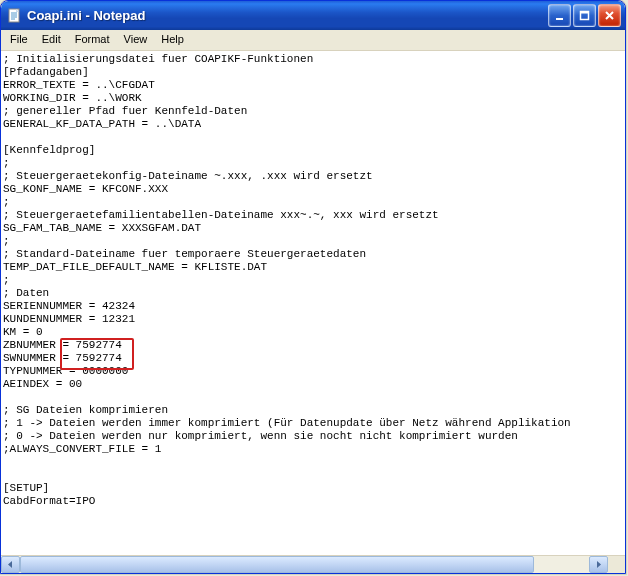 Image resolution: width=628 pixels, height=576 pixels. Describe the element at coordinates (313, 176) in the screenshot. I see `text-line: ; Steuergeraetekonfig-Dateiname ~.xxx, .…` at that location.